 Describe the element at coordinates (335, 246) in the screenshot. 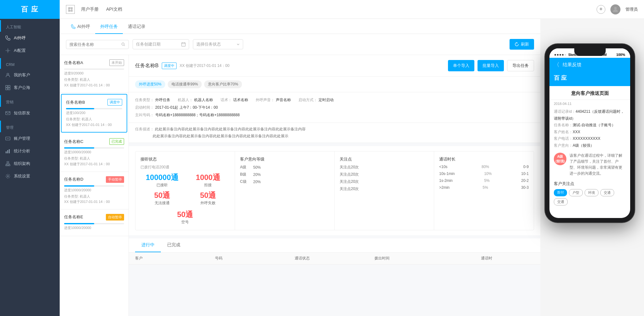

I see `progress-tabs: 进行中 已完成` at that location.